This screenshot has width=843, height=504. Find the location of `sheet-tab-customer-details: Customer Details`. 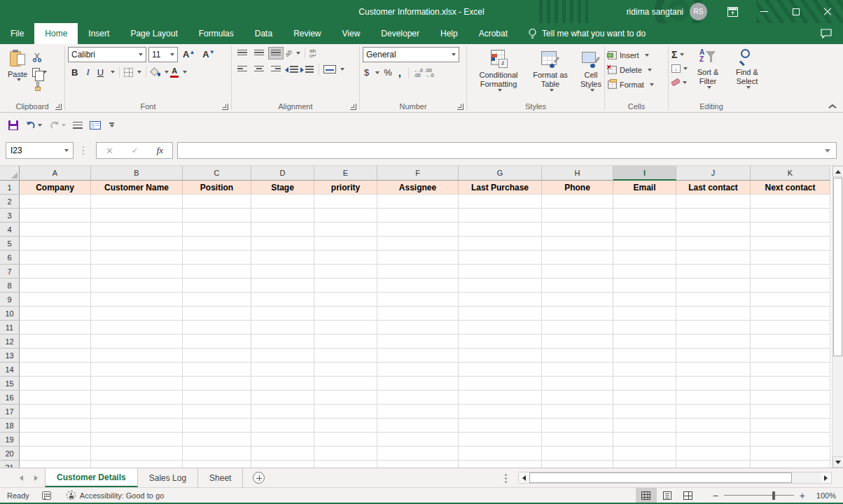

sheet-tab-customer-details: Customer Details is located at coordinates (91, 477).